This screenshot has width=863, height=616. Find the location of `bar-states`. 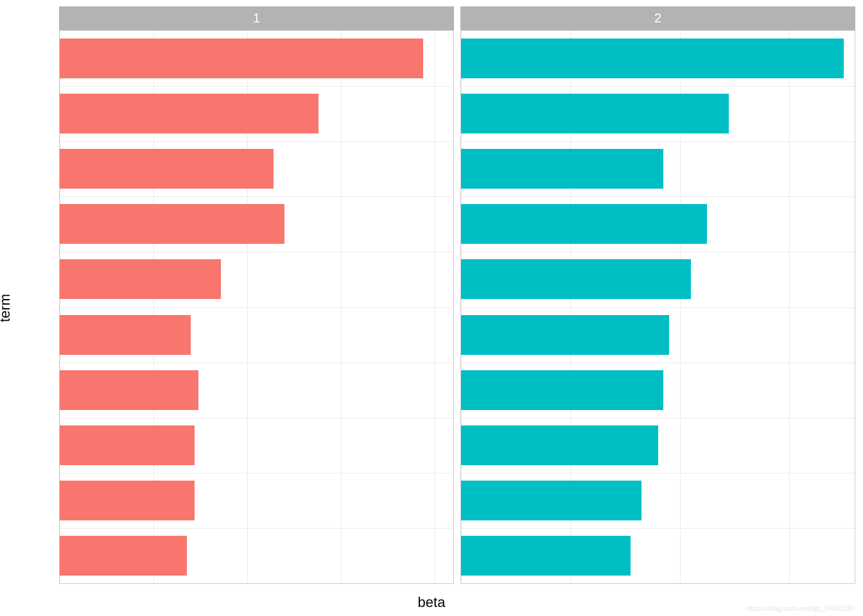

bar-states is located at coordinates (546, 556).